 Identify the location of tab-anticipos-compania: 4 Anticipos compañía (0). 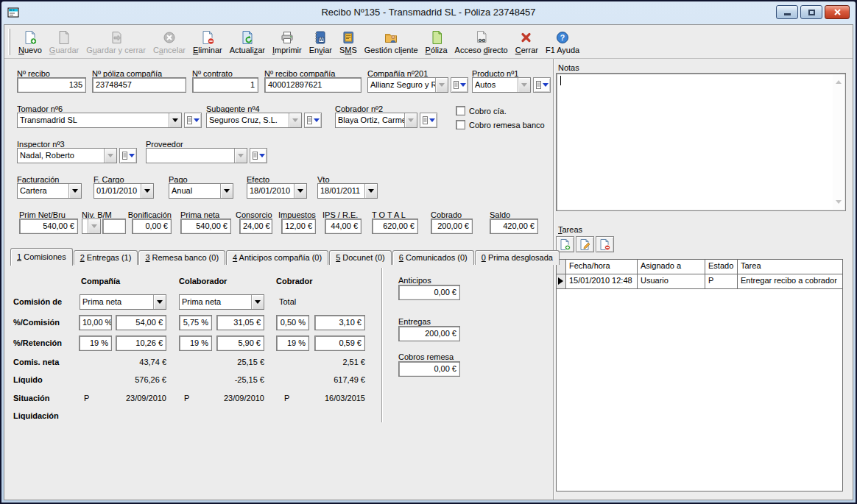
(277, 258).